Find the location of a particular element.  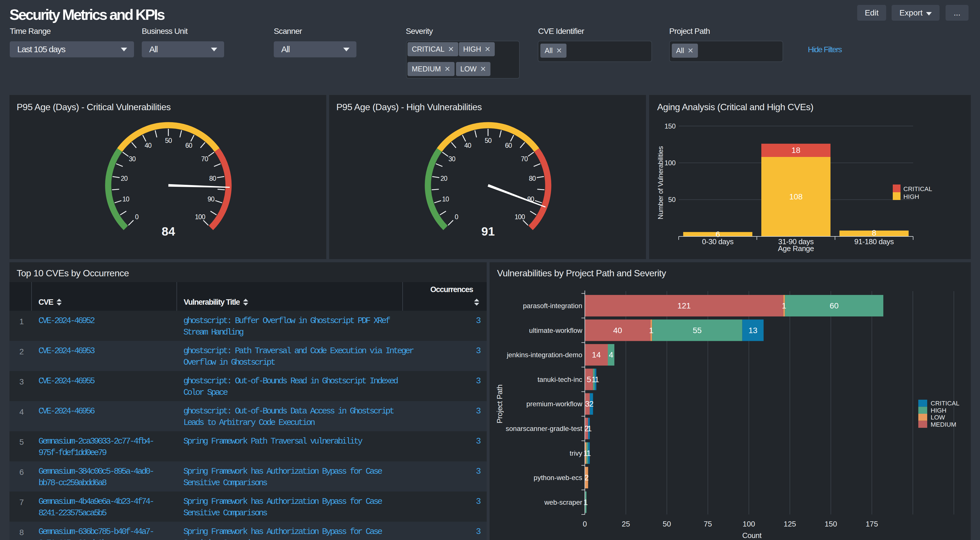

svg-text: Count is located at coordinates (752, 535).